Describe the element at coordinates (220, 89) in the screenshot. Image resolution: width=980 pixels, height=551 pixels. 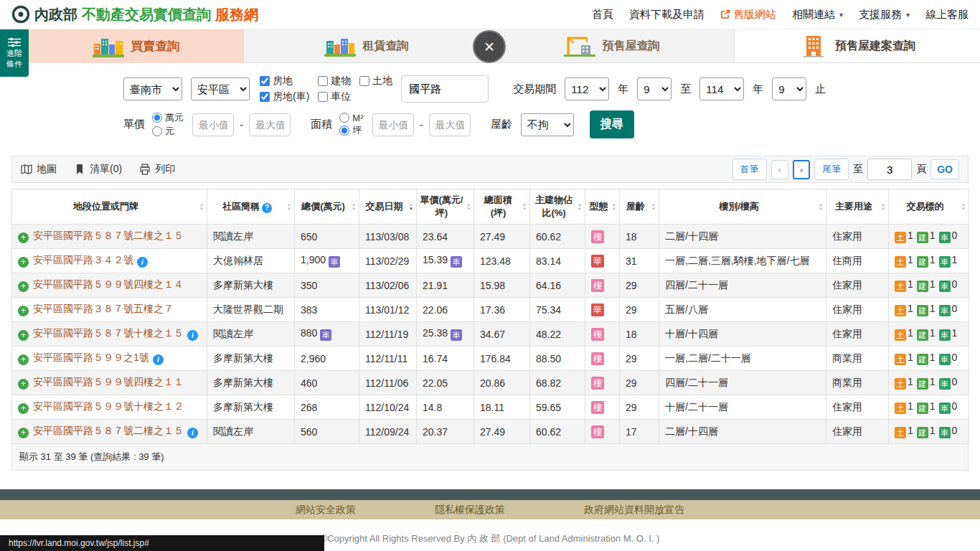
I see `district-select: 安平區` at that location.